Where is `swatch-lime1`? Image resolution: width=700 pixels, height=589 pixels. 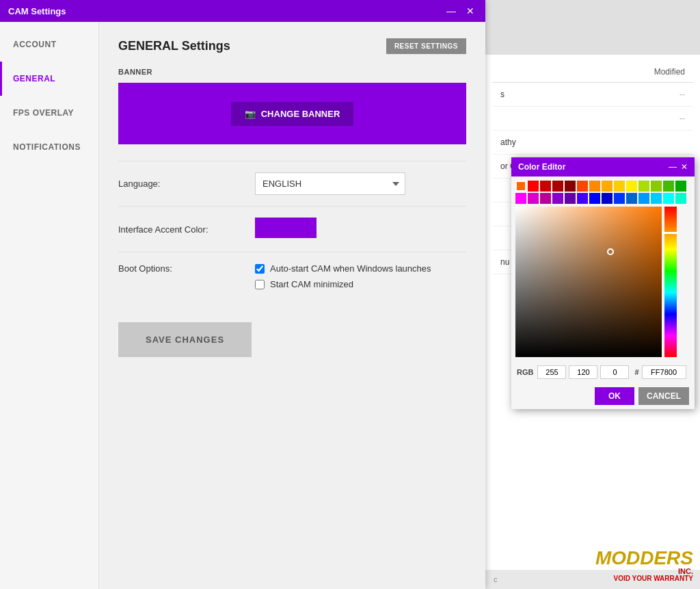 swatch-lime1 is located at coordinates (644, 186).